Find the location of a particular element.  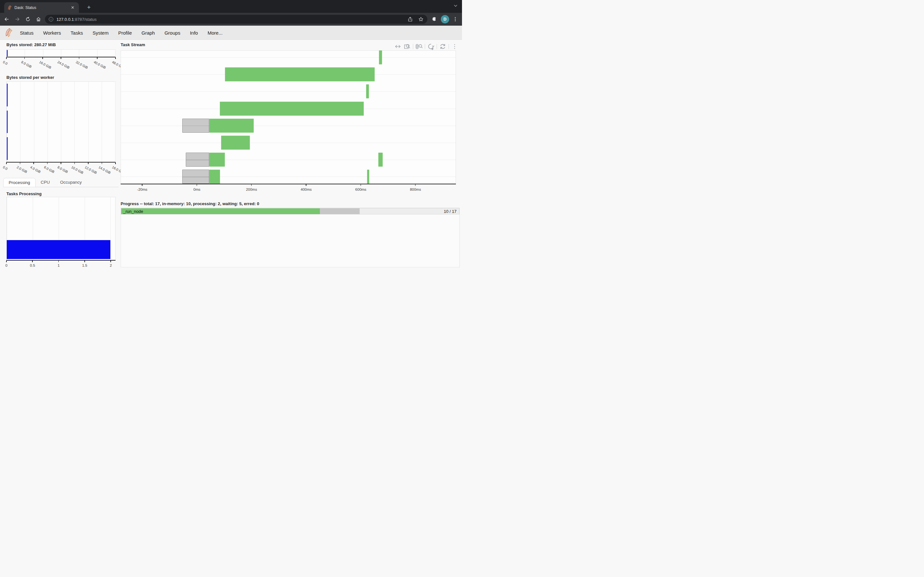

bytes-per-worker-title: Bytes stored per worker is located at coordinates (31, 77).